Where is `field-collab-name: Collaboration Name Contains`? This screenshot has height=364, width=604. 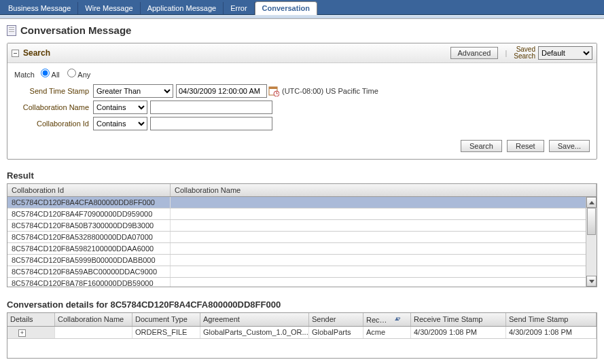 field-collab-name: Collaboration Name Contains is located at coordinates (302, 107).